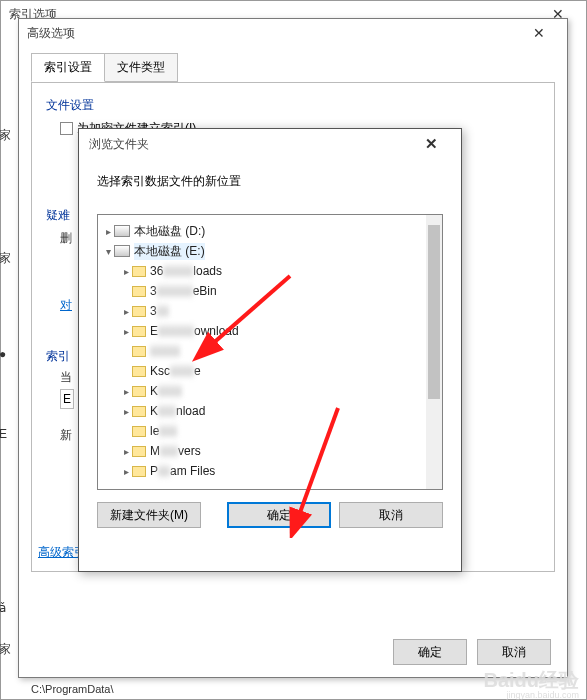 This screenshot has width=587, height=700. I want to click on browse-titlebar: 浏览文件夹 ✕, so click(270, 144).